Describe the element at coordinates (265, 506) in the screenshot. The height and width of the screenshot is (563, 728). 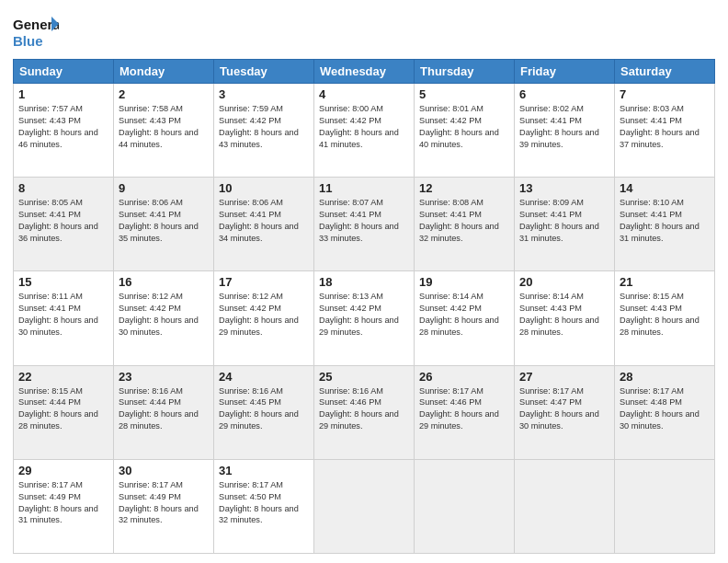
I see `calendar-cell: 31Sunrise: 8:17 AMSunset: 4:50 PMDayligh…` at that location.